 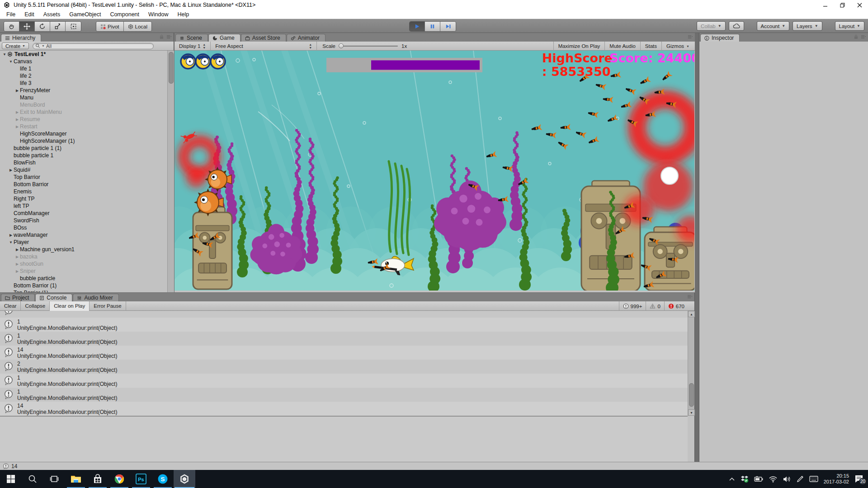 What do you see at coordinates (859, 479) in the screenshot?
I see `action-center-button: 20` at bounding box center [859, 479].